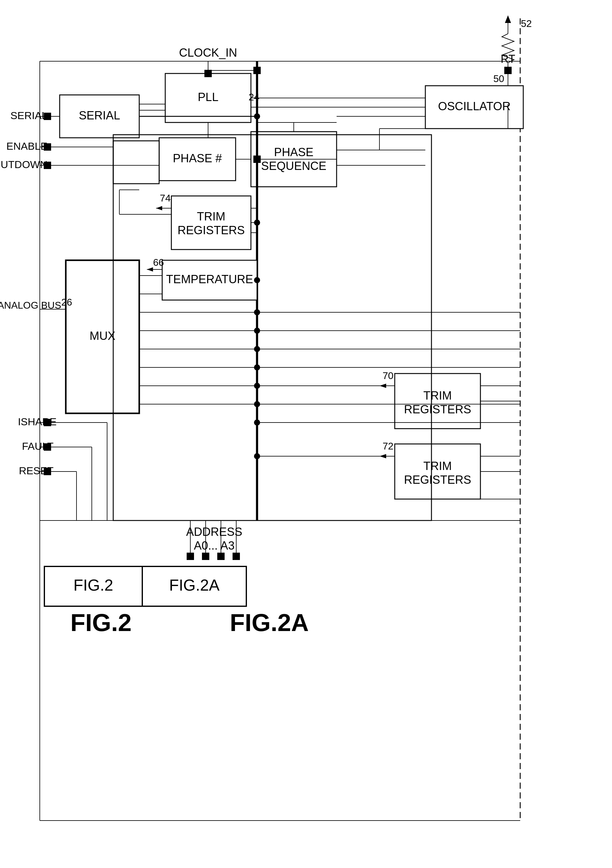  Describe the element at coordinates (388, 446) in the screenshot. I see `ref-72: 72` at that location.